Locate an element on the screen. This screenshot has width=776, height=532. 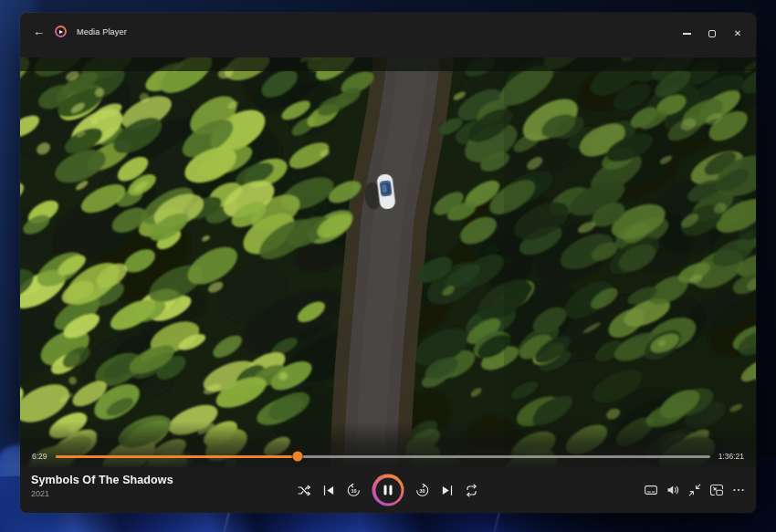
skip-back-10-icon: 10 is located at coordinates (354, 490).